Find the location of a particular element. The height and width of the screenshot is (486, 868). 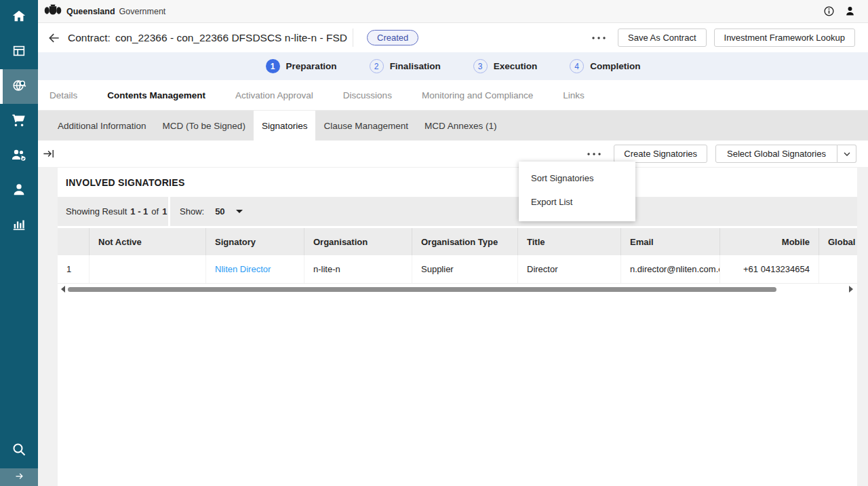

col-email: Email is located at coordinates (670, 242).